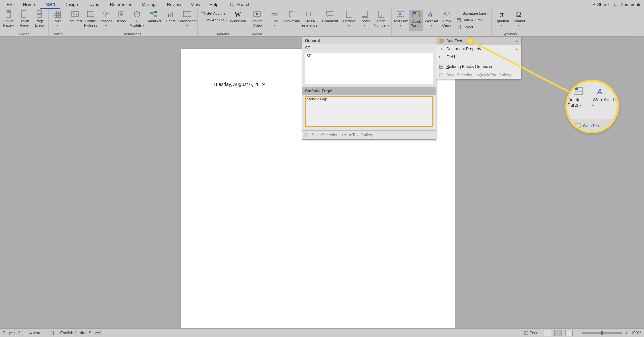  Describe the element at coordinates (106, 20) in the screenshot. I see `shapes-button: Shapes ▾` at that location.